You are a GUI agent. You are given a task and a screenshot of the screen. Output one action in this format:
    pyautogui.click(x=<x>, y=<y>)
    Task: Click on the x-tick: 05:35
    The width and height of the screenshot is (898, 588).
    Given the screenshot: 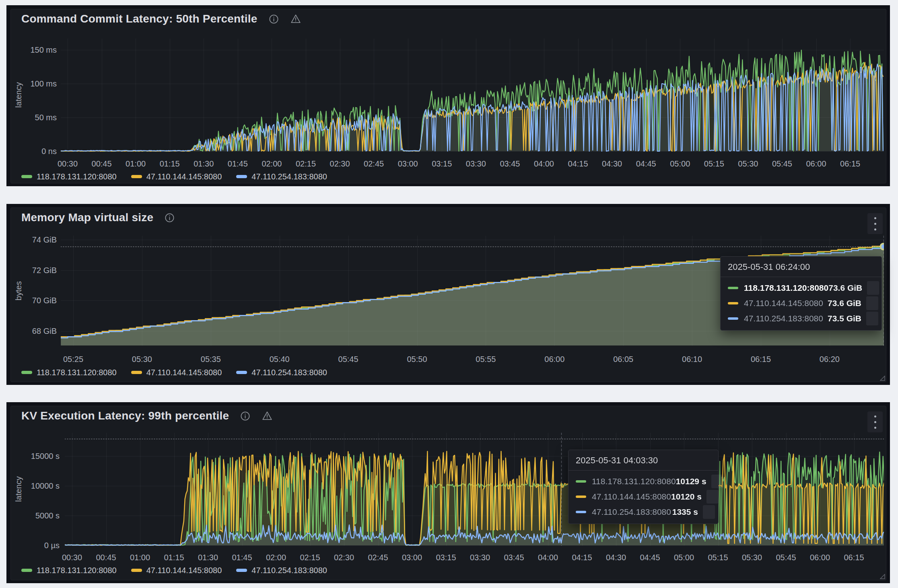 What is the action you would take?
    pyautogui.click(x=211, y=360)
    